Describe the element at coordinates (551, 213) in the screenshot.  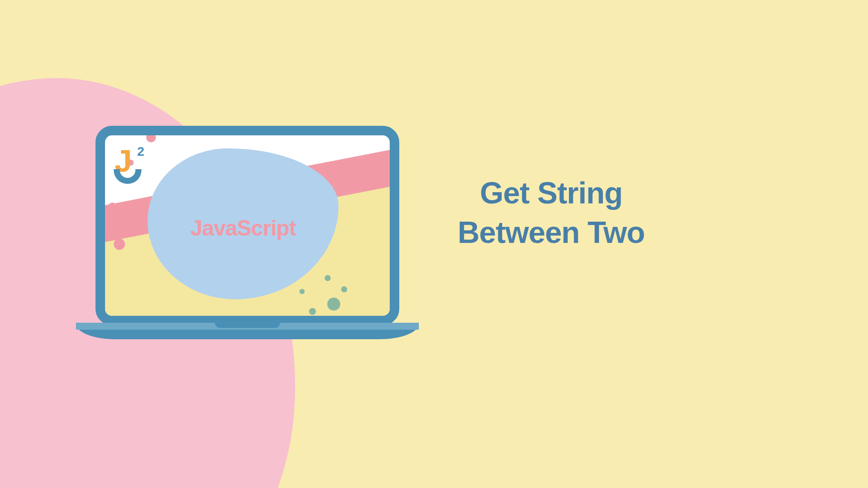
I see `page-title: Get String Between Two` at that location.